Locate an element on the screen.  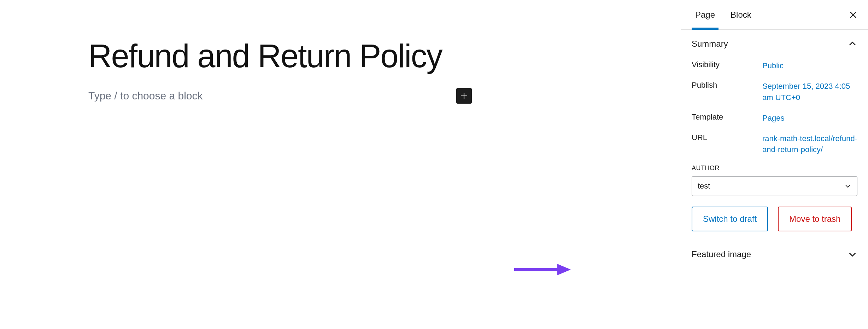
add-block-button is located at coordinates (464, 96).